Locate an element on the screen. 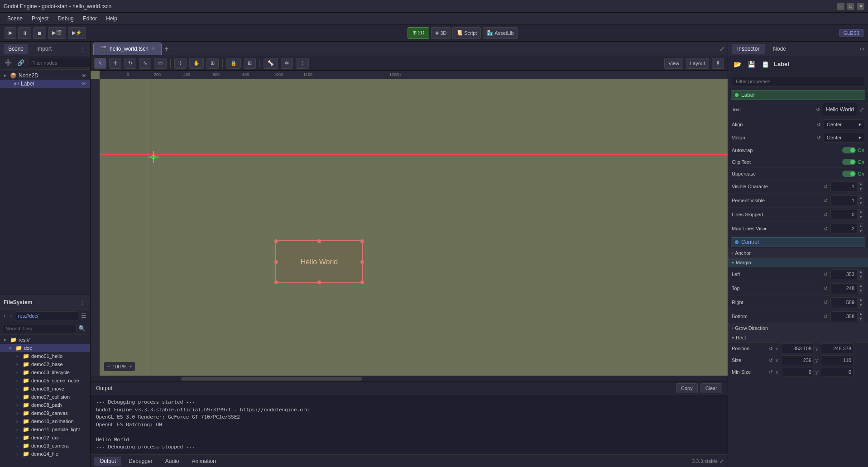  tool-pivot: ⊹ is located at coordinates (180, 63).